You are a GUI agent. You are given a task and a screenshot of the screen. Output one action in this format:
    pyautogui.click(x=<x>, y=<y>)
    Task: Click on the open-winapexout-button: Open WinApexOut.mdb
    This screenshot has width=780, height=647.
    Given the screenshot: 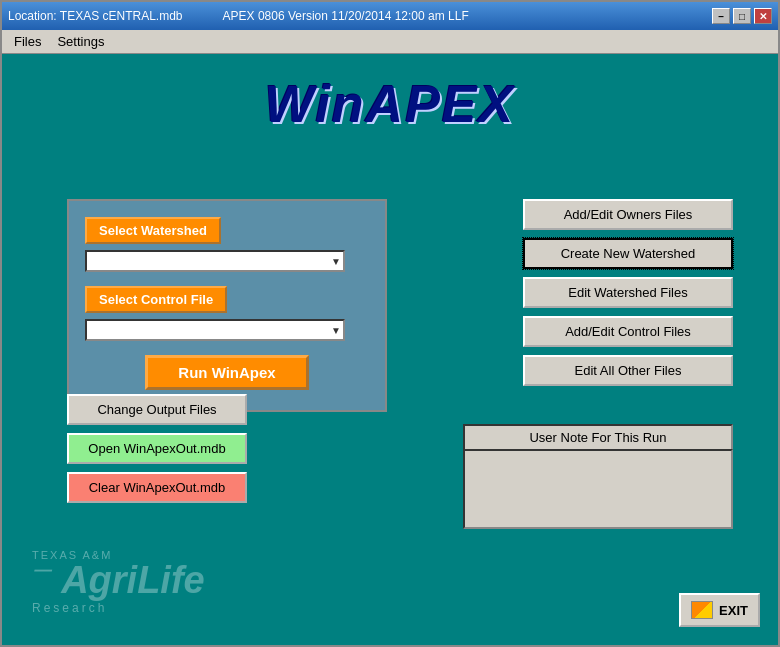 What is the action you would take?
    pyautogui.click(x=157, y=448)
    